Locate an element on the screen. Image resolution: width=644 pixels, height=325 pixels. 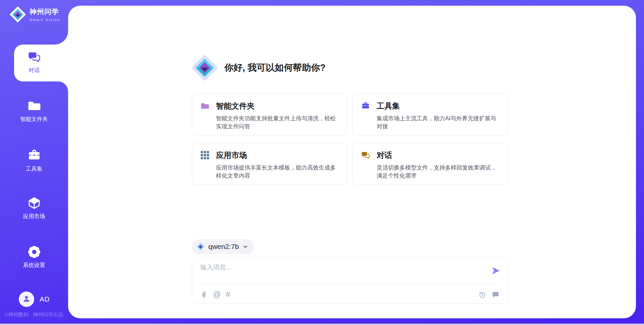
sidebar-item-label: 应用市场 is located at coordinates (34, 216).